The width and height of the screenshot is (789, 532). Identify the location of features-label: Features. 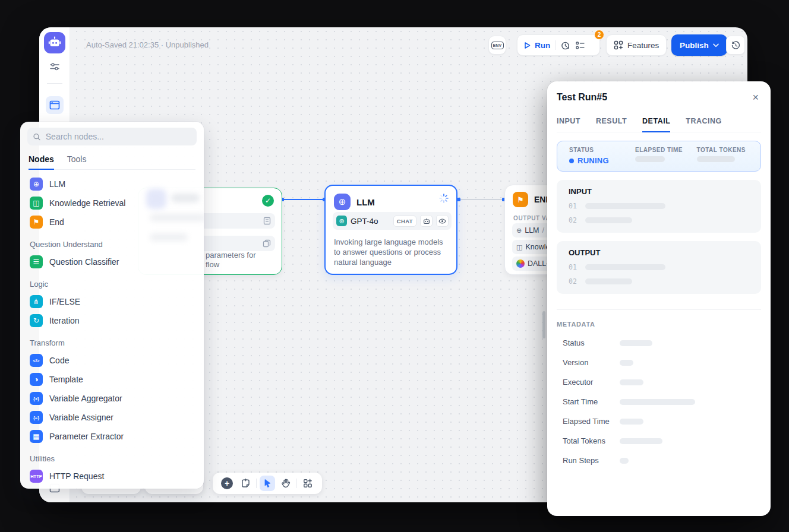
(643, 45).